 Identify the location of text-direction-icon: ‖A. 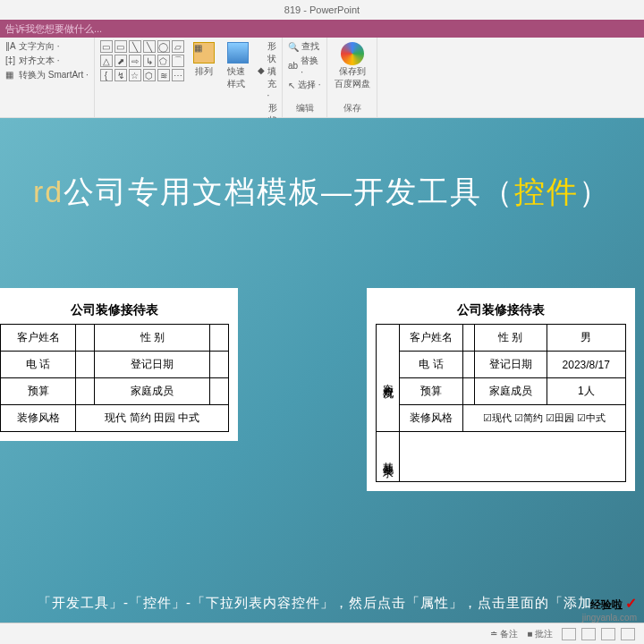
(11, 47).